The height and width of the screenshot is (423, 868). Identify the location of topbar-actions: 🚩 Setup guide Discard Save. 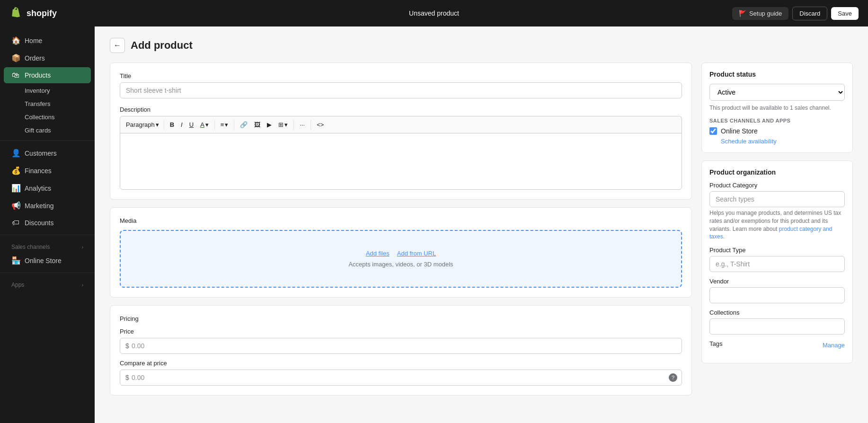
(795, 13).